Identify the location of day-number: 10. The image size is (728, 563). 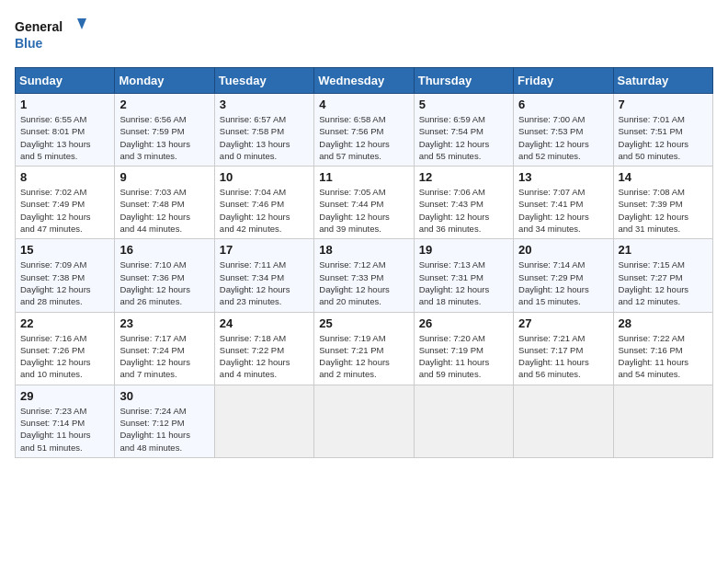
(265, 177).